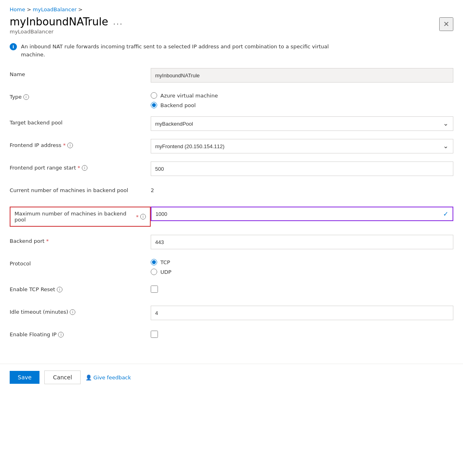  What do you see at coordinates (80, 188) in the screenshot?
I see `current-machines-label: Current number of machines in backend po…` at bounding box center [80, 188].